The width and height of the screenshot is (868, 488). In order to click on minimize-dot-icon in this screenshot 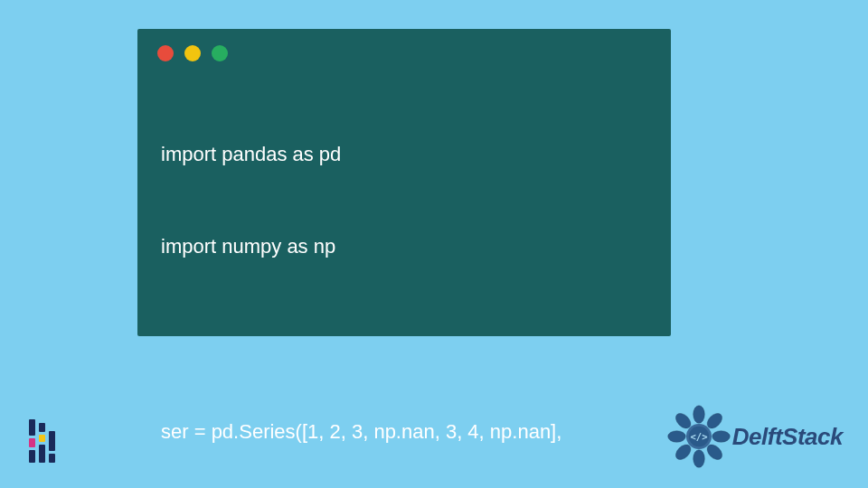, I will do `click(193, 53)`.